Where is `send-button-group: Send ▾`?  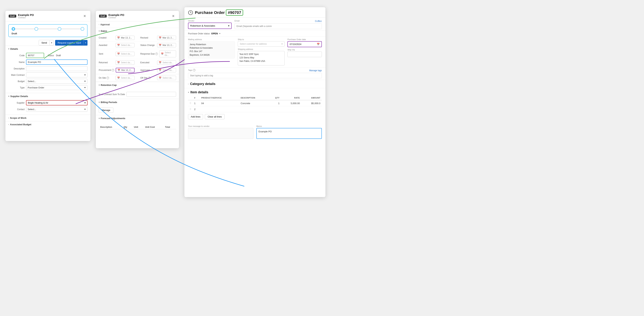 send-button-group: Send ▾ is located at coordinates (46, 43).